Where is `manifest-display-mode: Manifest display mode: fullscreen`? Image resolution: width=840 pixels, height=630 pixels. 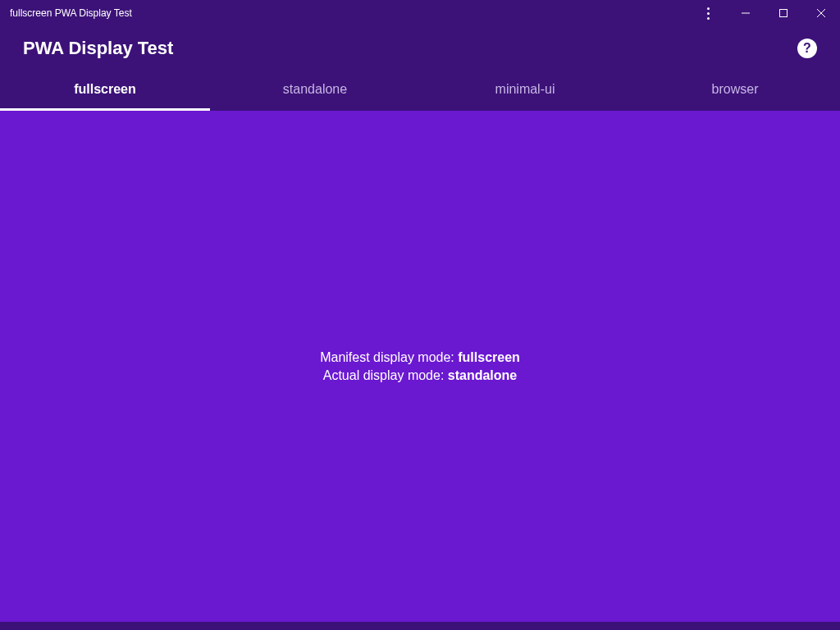 manifest-display-mode: Manifest display mode: fullscreen is located at coordinates (420, 358).